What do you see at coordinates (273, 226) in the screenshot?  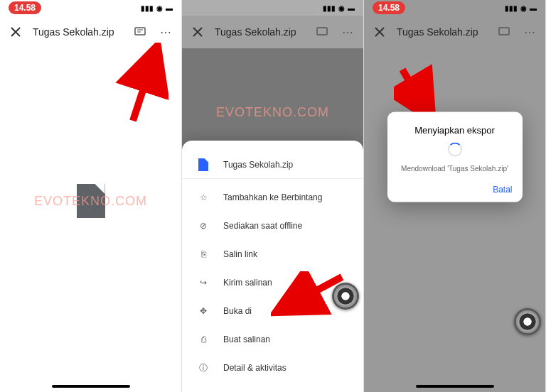 I see `menu-offline: ⊘Sediakan saat offline` at bounding box center [273, 226].